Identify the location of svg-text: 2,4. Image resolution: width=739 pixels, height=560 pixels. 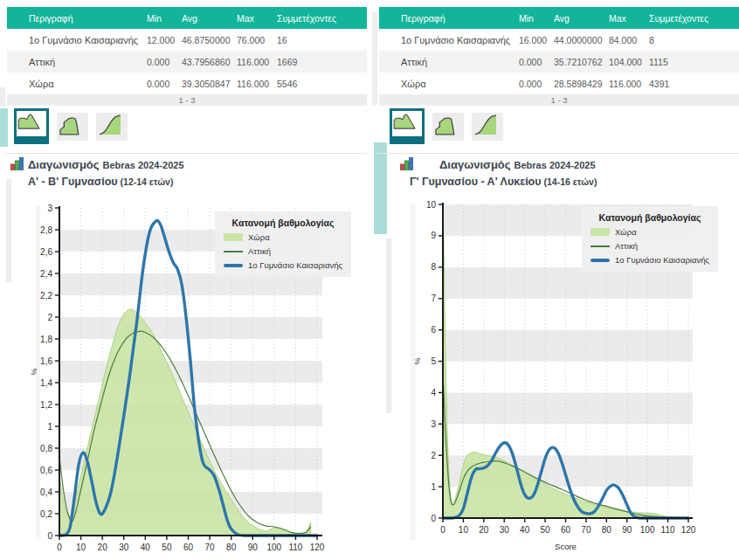
(46, 274).